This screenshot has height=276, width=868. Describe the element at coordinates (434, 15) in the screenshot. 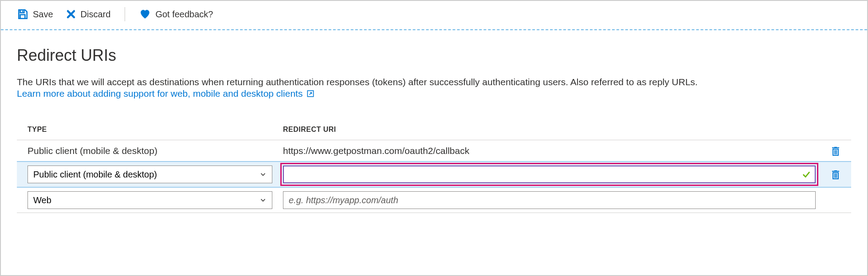

I see `command-bar: Save Discard Got feedback?` at that location.